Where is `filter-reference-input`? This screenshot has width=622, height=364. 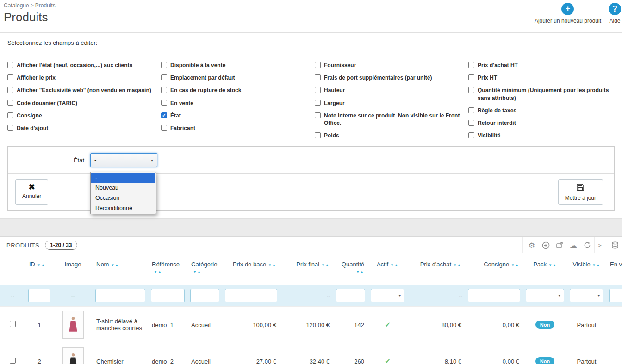
filter-reference-input is located at coordinates (168, 296).